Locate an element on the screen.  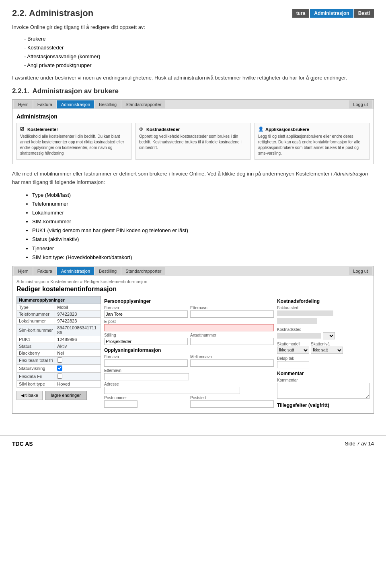
cost-kostnadssted-select is located at coordinates (329, 336).